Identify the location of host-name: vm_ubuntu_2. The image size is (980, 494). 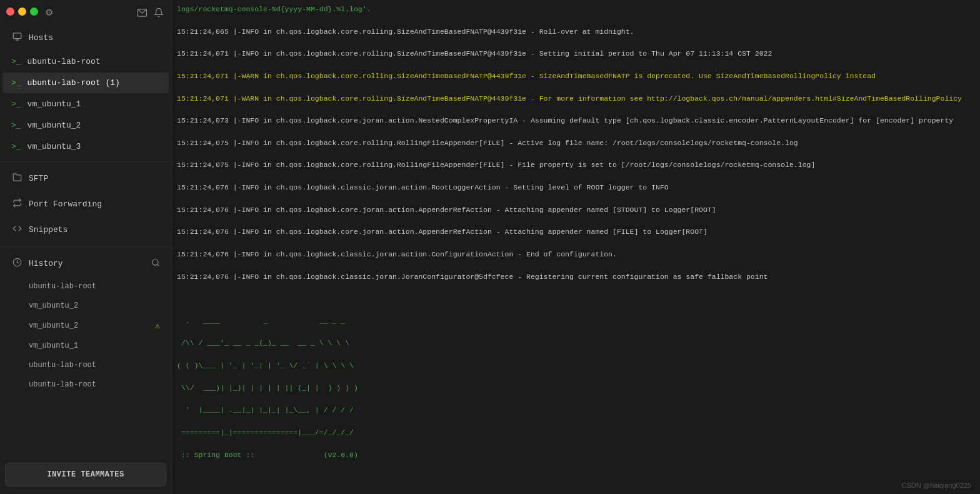
(54, 125).